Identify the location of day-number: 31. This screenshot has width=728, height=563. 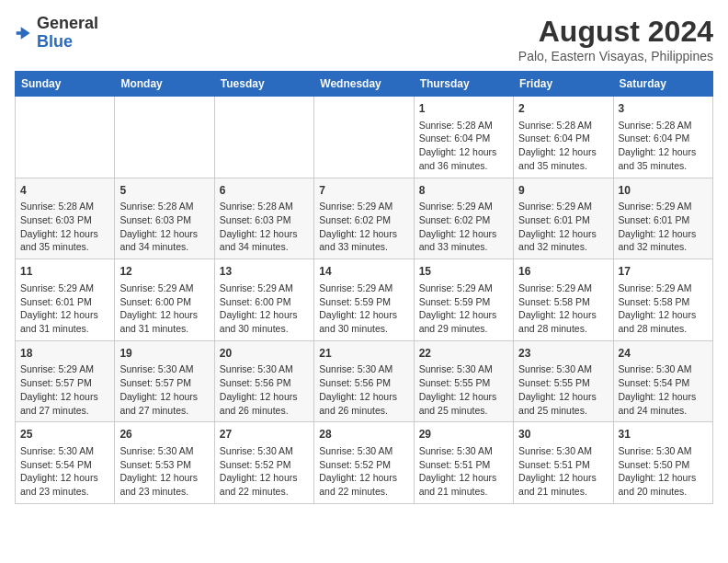
(664, 434).